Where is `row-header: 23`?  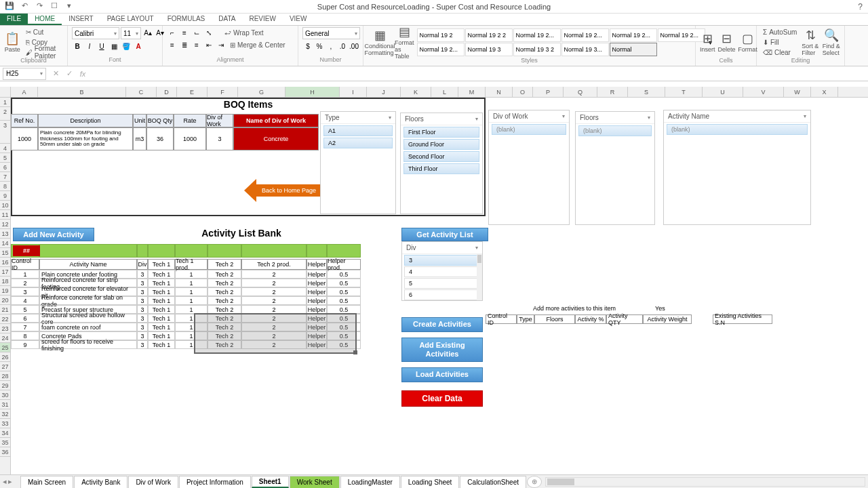
row-header: 23 is located at coordinates (5, 329).